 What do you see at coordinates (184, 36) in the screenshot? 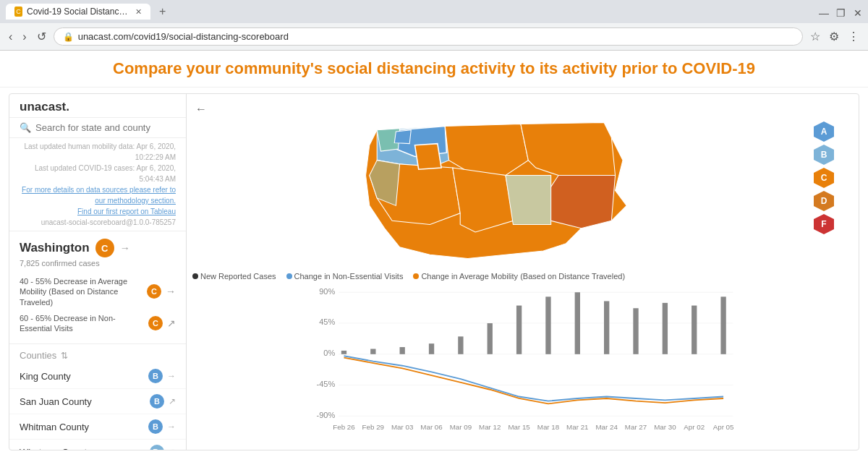
I see `url-text: unacast.com/covid19/social-distancing-sc…` at bounding box center [184, 36].